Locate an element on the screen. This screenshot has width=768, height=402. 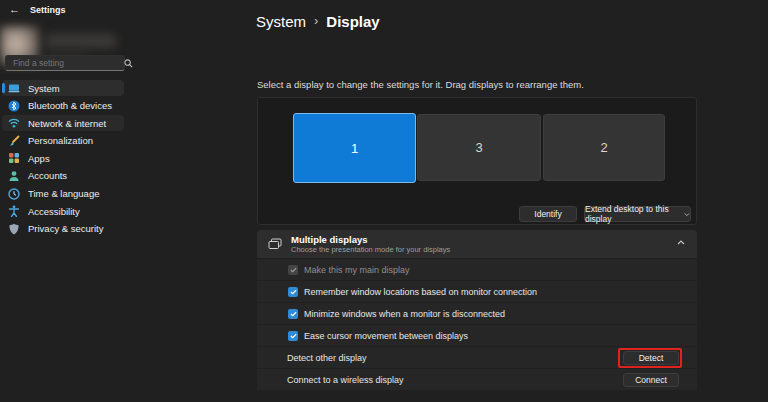
sidebar-item-time-language: Time & language is located at coordinates (63, 194).